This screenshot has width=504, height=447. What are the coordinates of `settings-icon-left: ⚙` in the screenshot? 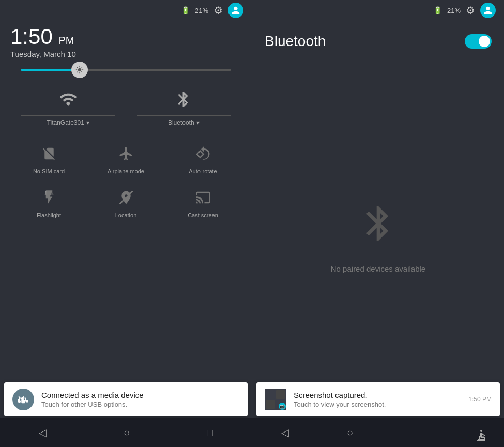 It's located at (218, 10).